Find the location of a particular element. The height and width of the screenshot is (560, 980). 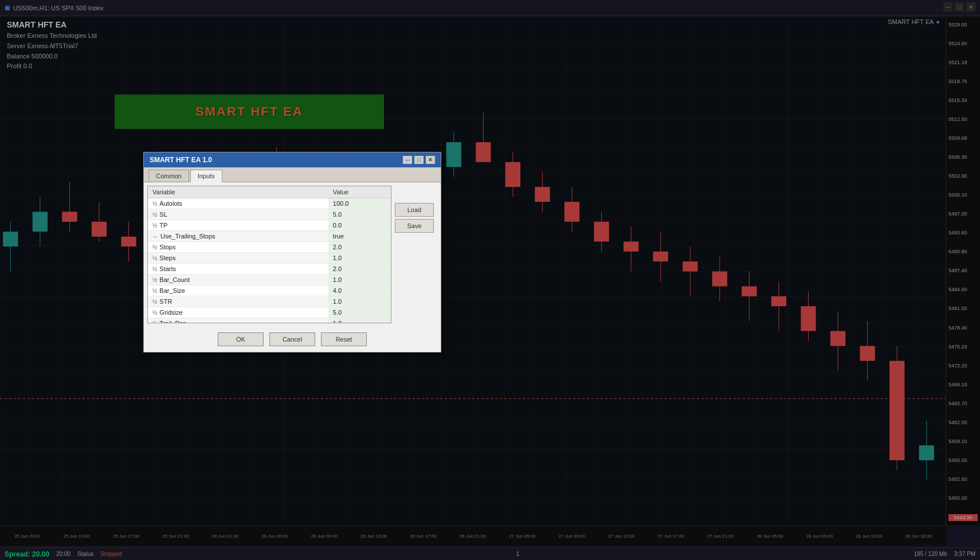

dialog-title-bar: SMART HFT EA 1.0 ─ □ ✕ is located at coordinates (292, 160).